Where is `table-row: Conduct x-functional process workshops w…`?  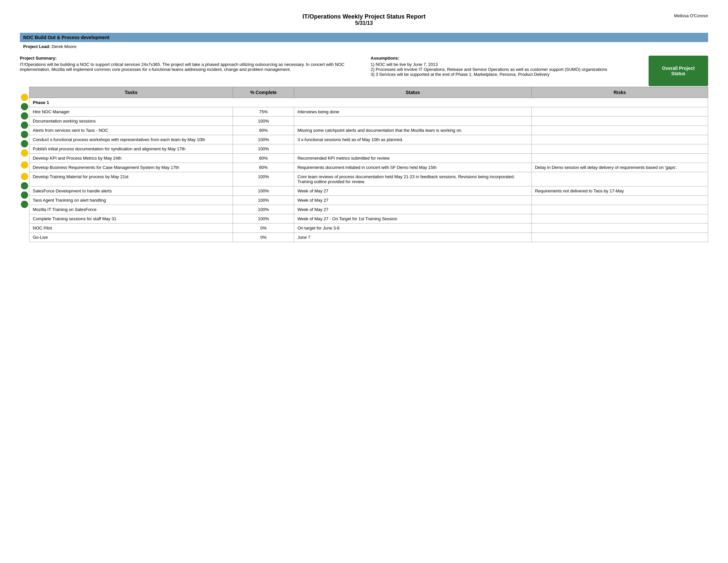 table-row: Conduct x-functional process workshops w… is located at coordinates (369, 140).